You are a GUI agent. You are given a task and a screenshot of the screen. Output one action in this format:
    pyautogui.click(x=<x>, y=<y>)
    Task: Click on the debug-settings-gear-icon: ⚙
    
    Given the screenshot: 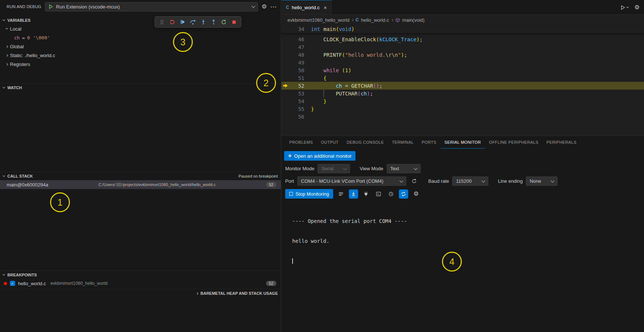 What is the action you would take?
    pyautogui.click(x=264, y=7)
    